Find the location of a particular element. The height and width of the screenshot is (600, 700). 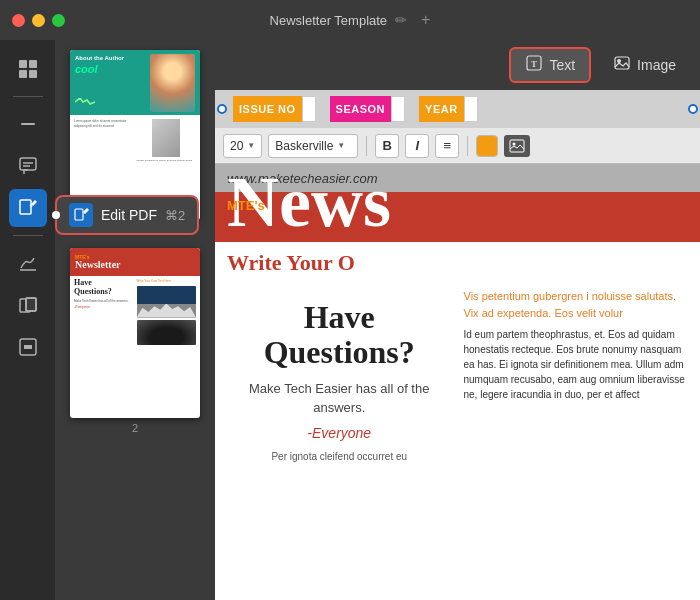

edit-pdf-dot is located at coordinates (56, 215).